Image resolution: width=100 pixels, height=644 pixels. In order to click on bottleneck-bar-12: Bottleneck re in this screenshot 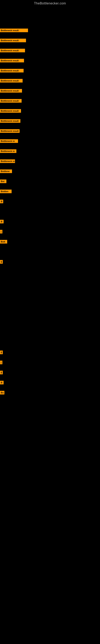, I will do `click(8, 151)`.